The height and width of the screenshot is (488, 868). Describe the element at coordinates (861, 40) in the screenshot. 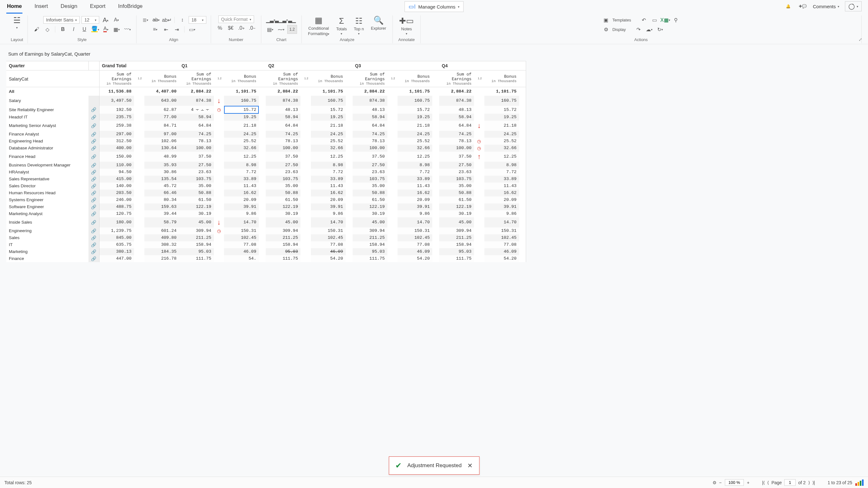

I see `ribbon-expand-icon: ⤢` at that location.